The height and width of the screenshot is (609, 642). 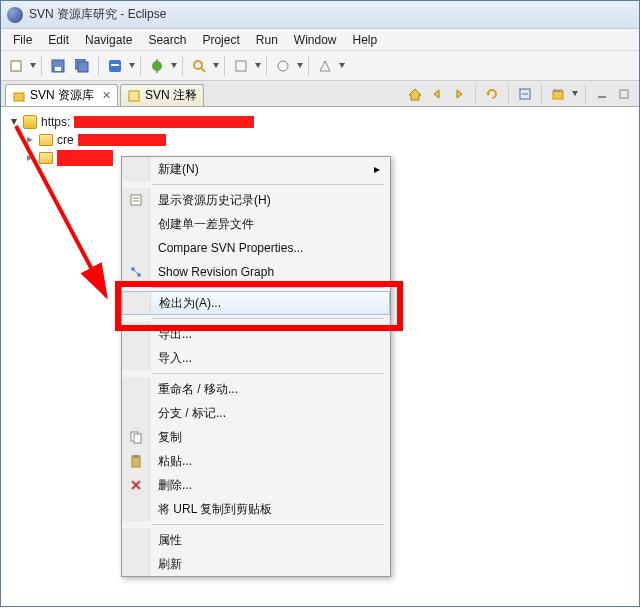 What do you see at coordinates (14, 122) in the screenshot?
I see `twisty-open-icon` at bounding box center [14, 122].